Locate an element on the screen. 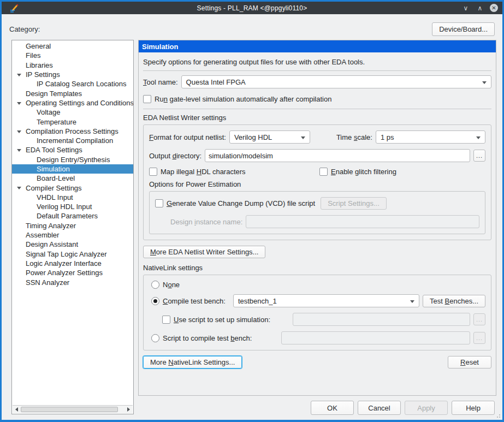 Image resolution: width=504 pixels, height=422 pixels. more-nativelink-settings-button: More NativeLink Settings... is located at coordinates (192, 362).